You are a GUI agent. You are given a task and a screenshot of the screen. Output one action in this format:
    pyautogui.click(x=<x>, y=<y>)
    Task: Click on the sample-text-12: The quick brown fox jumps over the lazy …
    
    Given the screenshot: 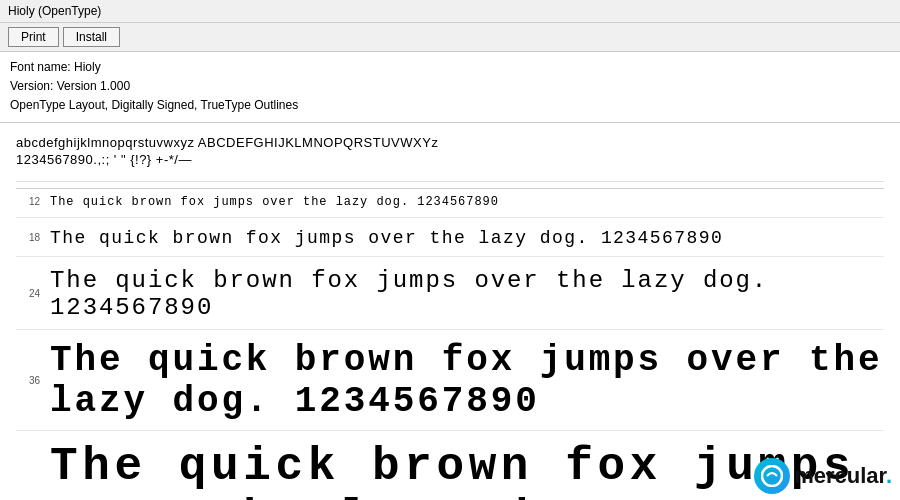 What is the action you would take?
    pyautogui.click(x=274, y=202)
    